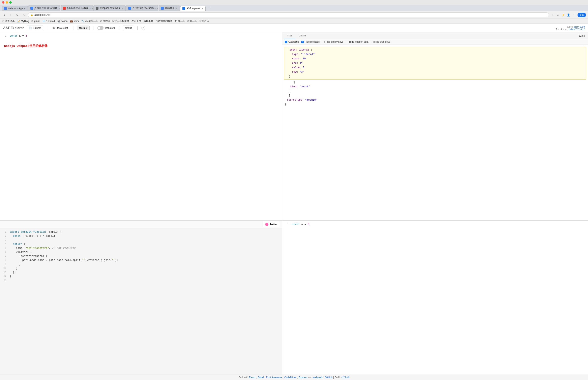 This screenshot has width=588, height=380. What do you see at coordinates (93, 8) in the screenshot?
I see `tab-close-es6: ×` at bounding box center [93, 8].